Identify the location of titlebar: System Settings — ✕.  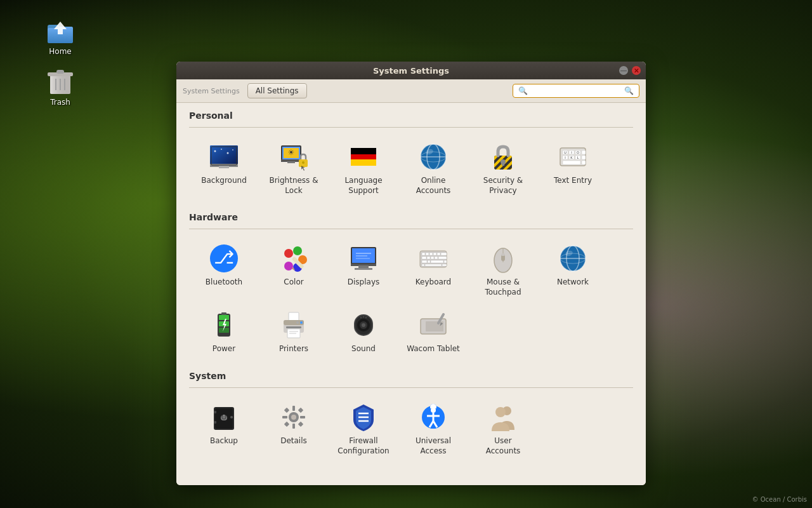
(411, 70).